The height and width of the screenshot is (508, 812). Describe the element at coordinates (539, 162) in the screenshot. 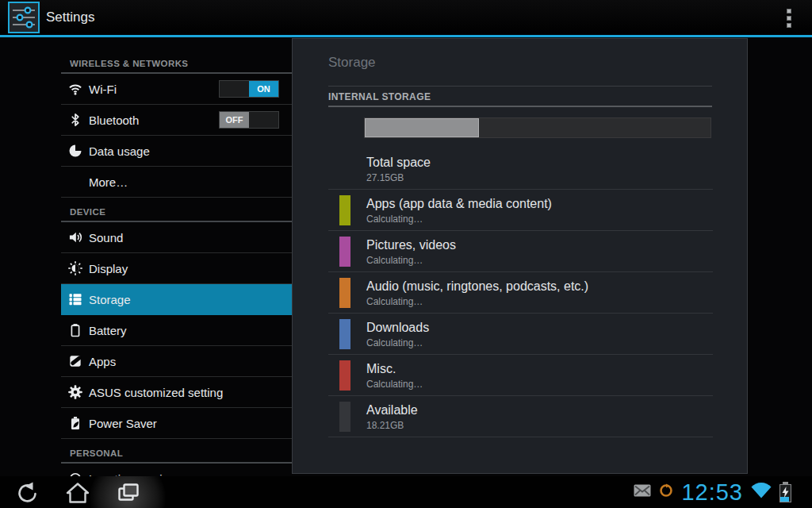

I see `row-title: Total space` at that location.